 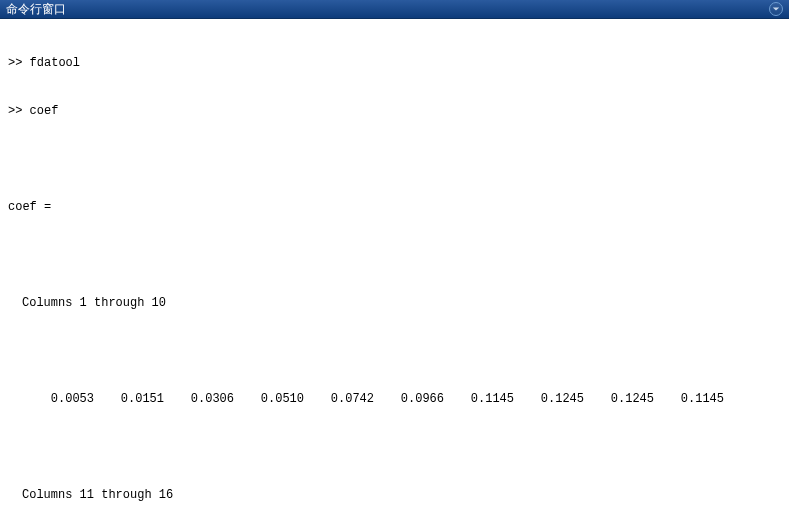 What do you see at coordinates (776, 9) in the screenshot?
I see `chevron-down-icon` at bounding box center [776, 9].